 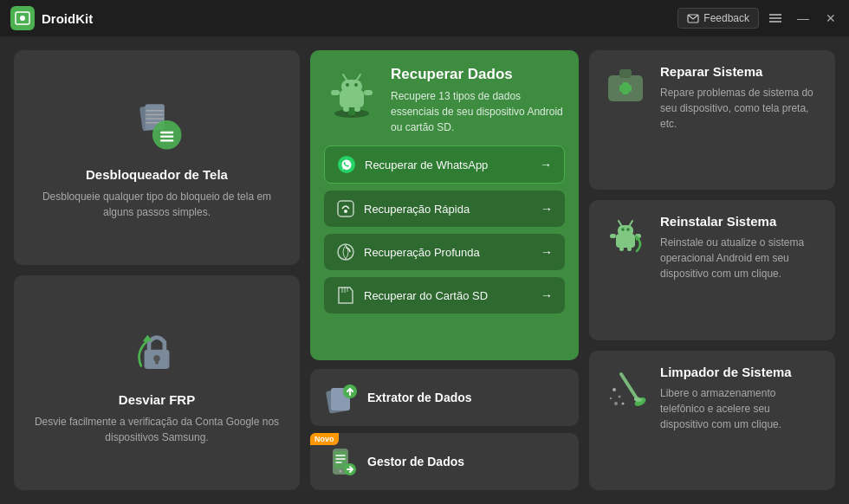 I want to click on close-button: ✕, so click(x=831, y=18).